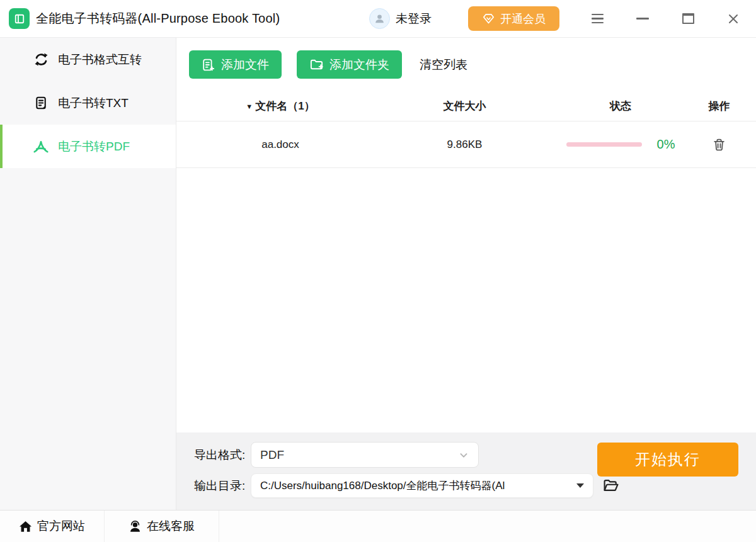 This screenshot has width=756, height=542. Describe the element at coordinates (88, 146) in the screenshot. I see `sidebar-item-to-pdf: 电子书转PDF` at that location.